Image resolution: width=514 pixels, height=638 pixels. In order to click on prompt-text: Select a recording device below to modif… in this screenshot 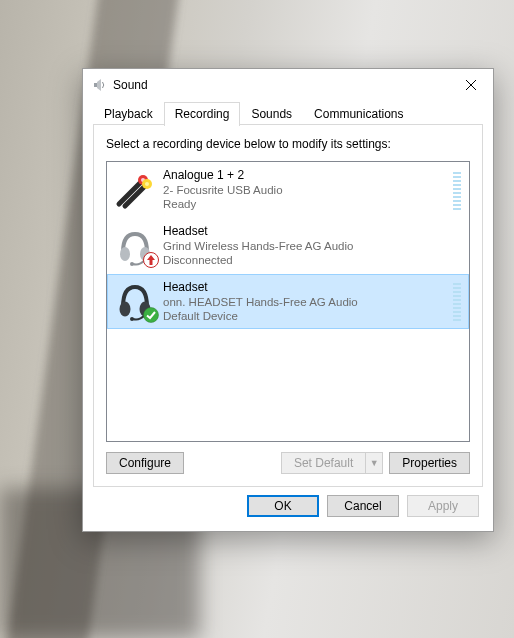, I will do `click(288, 144)`.